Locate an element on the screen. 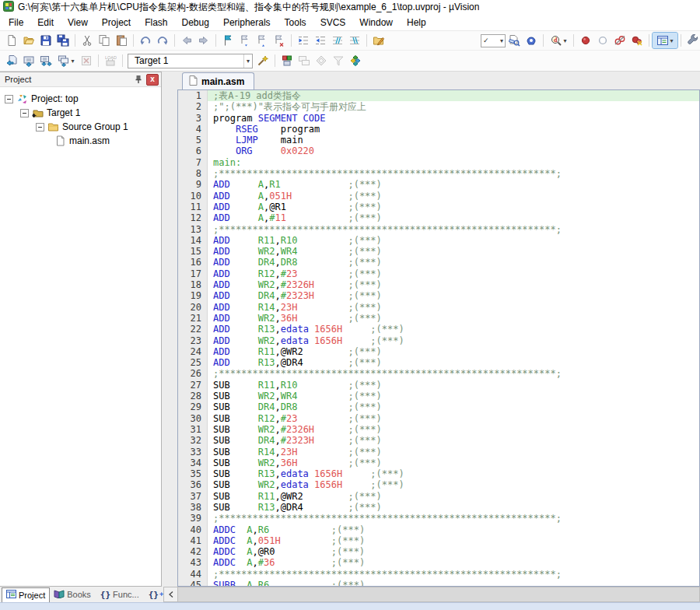 Image resolution: width=700 pixels, height=610 pixels. scrollbar-track is located at coordinates (439, 594).